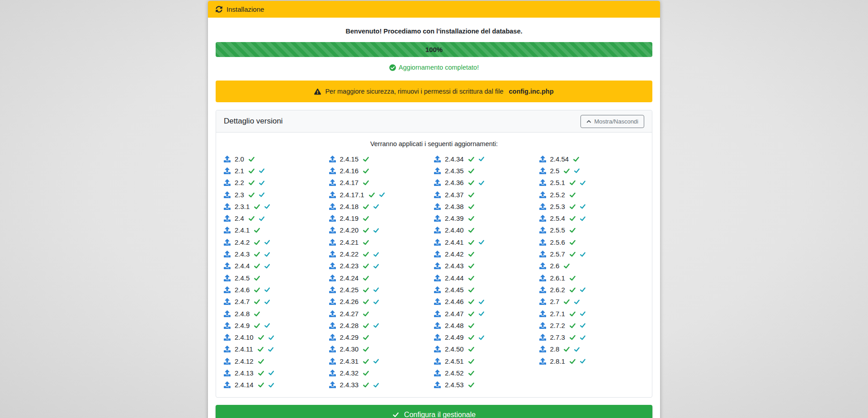 The image size is (868, 418). Describe the element at coordinates (349, 361) in the screenshot. I see `version-label: 2.4.31` at that location.